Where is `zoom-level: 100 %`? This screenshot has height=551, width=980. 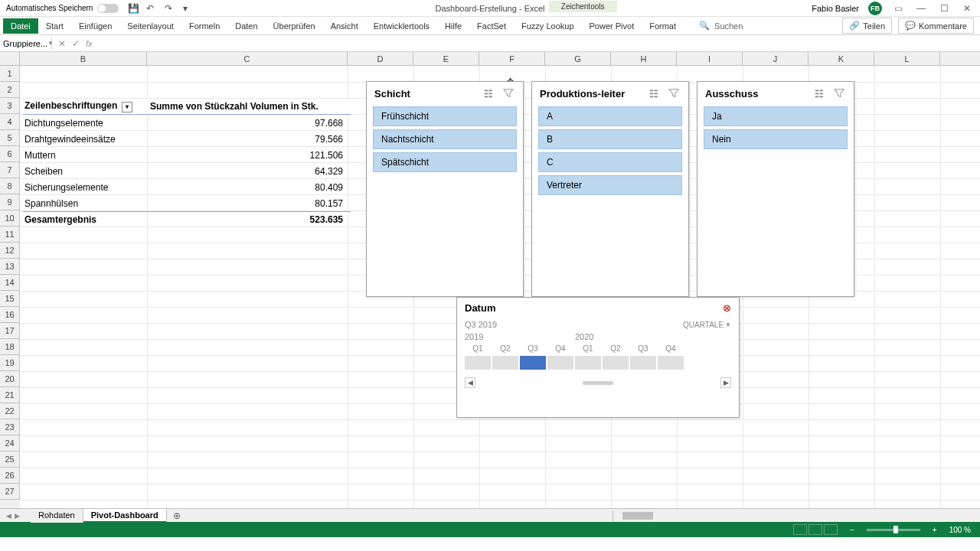
zoom-level: 100 % is located at coordinates (960, 530).